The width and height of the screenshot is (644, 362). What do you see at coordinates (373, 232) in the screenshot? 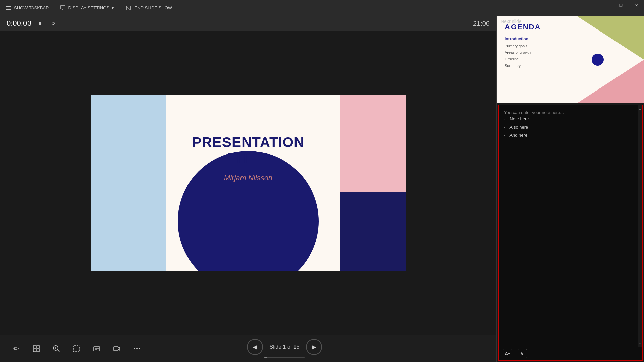
I see `slide-bg-bottom-dark` at bounding box center [373, 232].